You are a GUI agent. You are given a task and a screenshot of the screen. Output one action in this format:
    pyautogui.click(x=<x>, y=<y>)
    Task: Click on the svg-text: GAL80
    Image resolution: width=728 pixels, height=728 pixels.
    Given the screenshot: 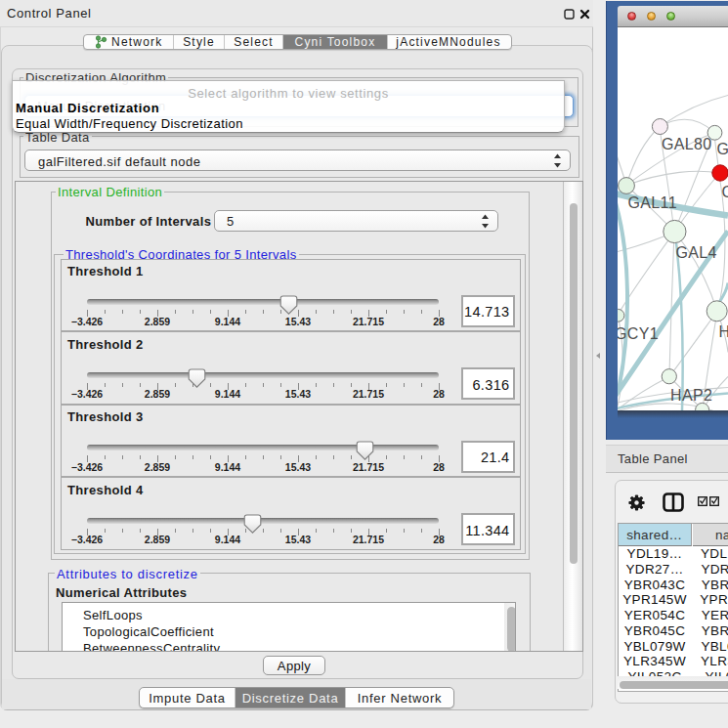 What is the action you would take?
    pyautogui.click(x=687, y=143)
    